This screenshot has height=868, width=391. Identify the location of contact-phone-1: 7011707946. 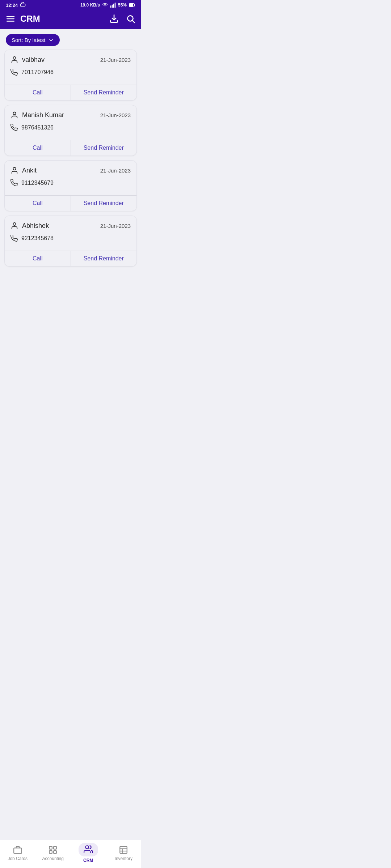
(71, 72).